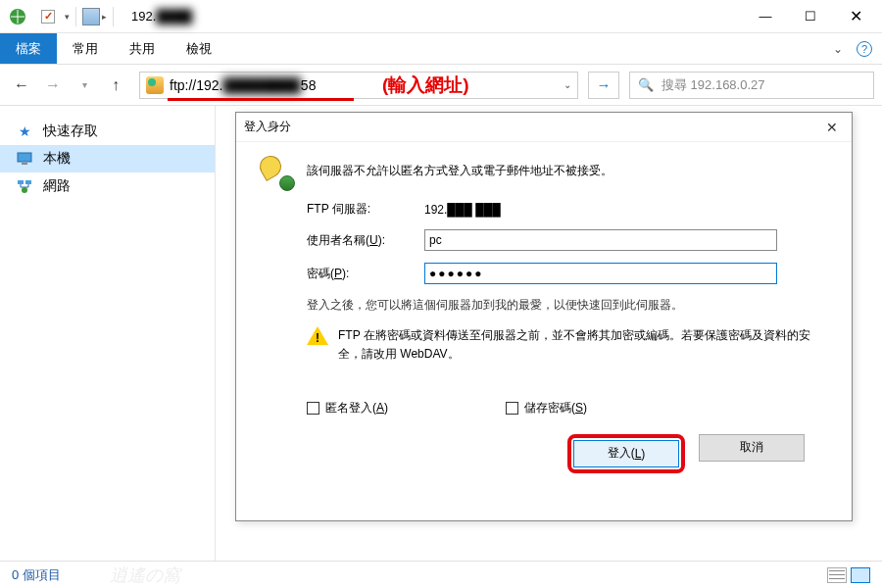 This screenshot has height=588, width=882. I want to click on dialog-message: 該伺服器不允許以匿名方式登入或電子郵件地址不被接受。, so click(460, 169).